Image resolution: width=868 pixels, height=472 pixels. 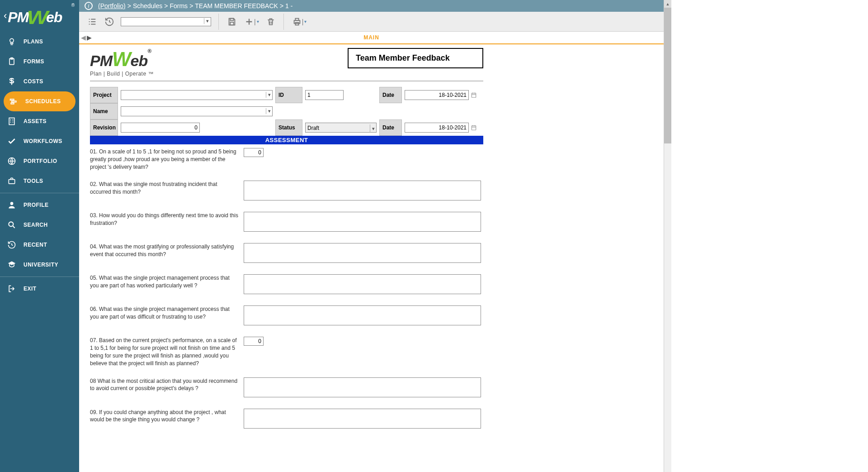 What do you see at coordinates (287, 419) in the screenshot?
I see `question-row: 09. If you could change anything about t…` at bounding box center [287, 419].